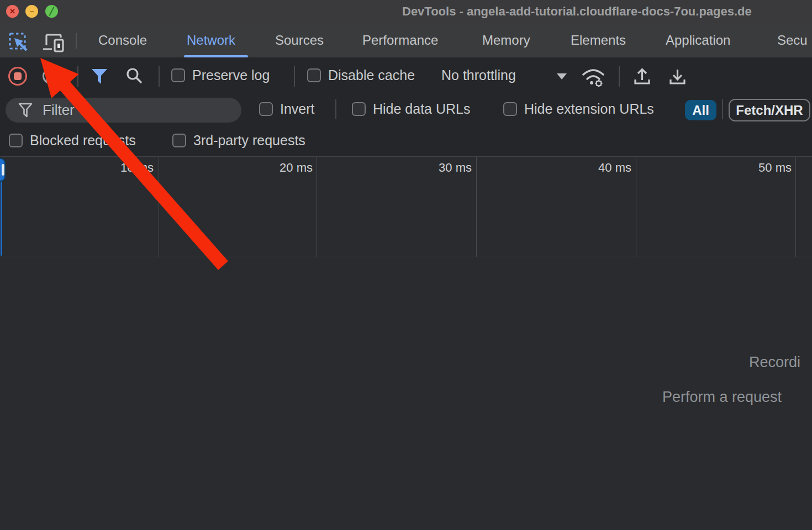  What do you see at coordinates (52, 11) in the screenshot?
I see `zoom-window-button: ╱` at bounding box center [52, 11].